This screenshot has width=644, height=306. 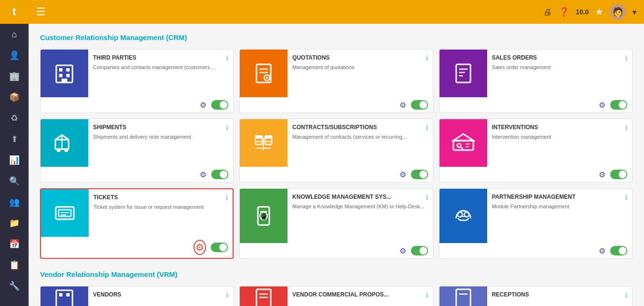 What do you see at coordinates (548, 12) in the screenshot?
I see `print-icon: 🖨` at bounding box center [548, 12].